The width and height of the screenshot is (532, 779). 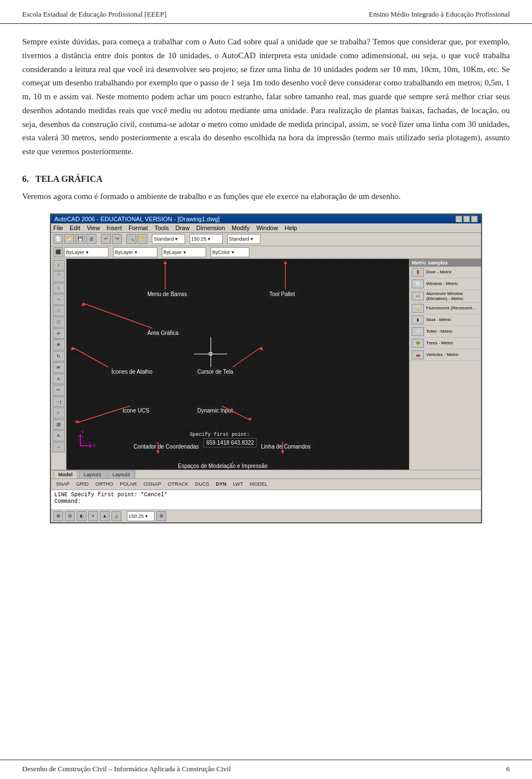 I want to click on toolbar-style-dropdown: Standard ▾, so click(x=244, y=239).